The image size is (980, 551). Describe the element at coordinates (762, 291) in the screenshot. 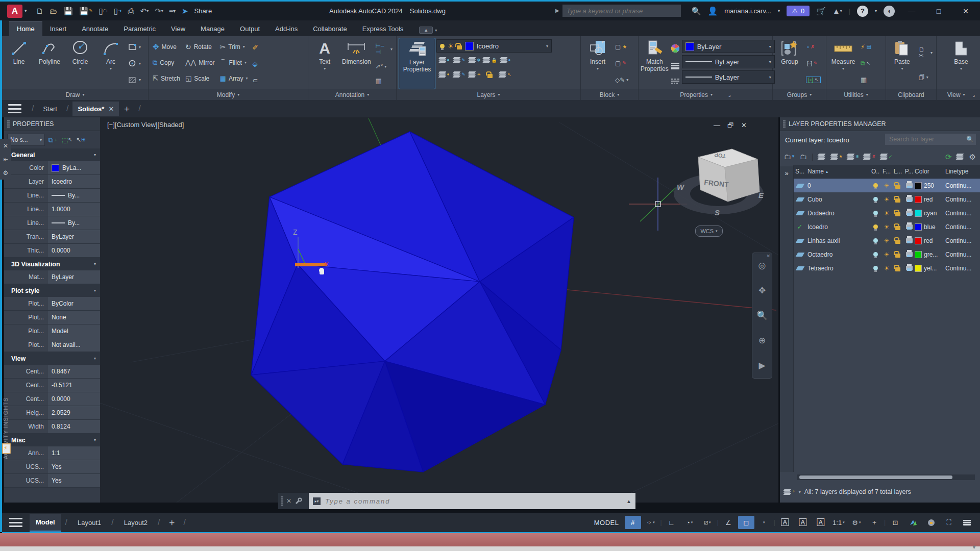

I see `pan-icon: ✥` at that location.